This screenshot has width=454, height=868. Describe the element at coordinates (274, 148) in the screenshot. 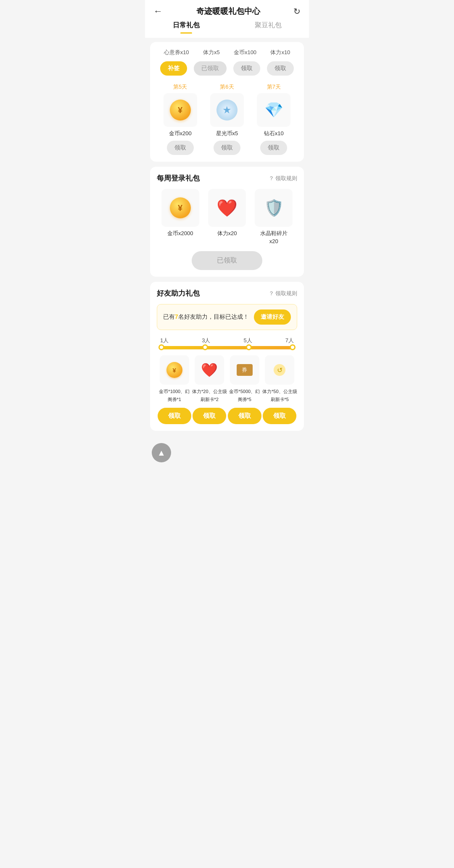

I see `collect-day7: 领取` at that location.